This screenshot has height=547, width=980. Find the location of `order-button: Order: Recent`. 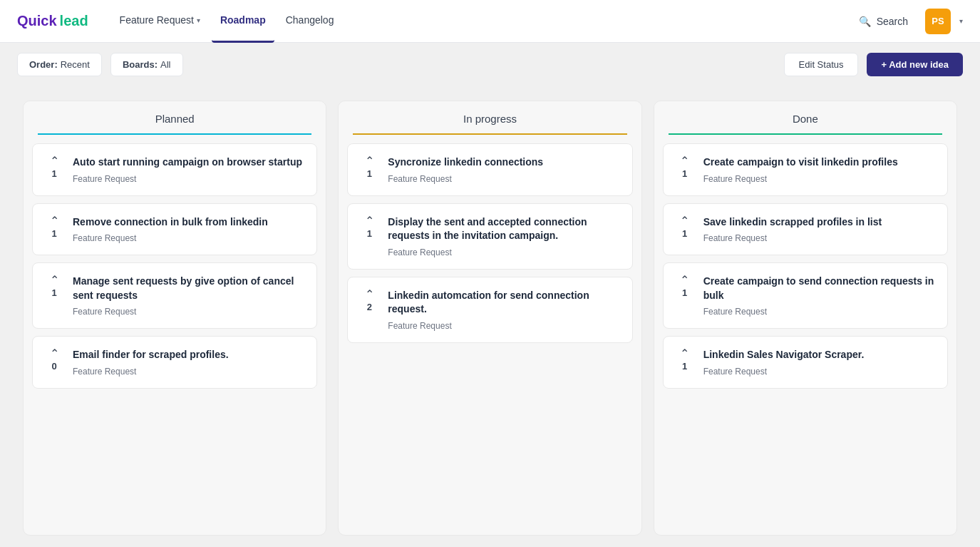

order-button: Order: Recent is located at coordinates (60, 64).